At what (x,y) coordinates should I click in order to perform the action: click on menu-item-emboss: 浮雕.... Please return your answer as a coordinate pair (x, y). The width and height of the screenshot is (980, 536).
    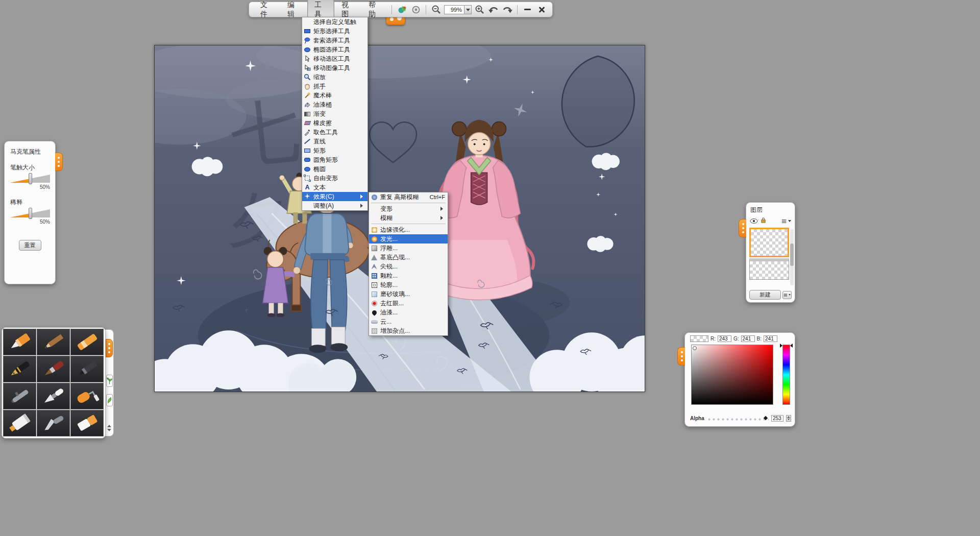
    Looking at the image, I should click on (408, 248).